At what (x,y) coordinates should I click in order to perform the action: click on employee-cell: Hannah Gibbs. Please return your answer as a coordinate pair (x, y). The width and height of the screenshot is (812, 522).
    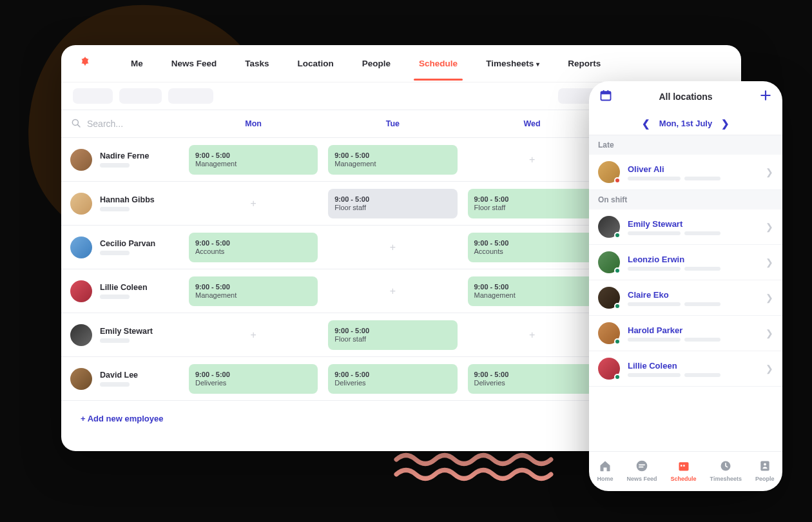
    Looking at the image, I should click on (122, 204).